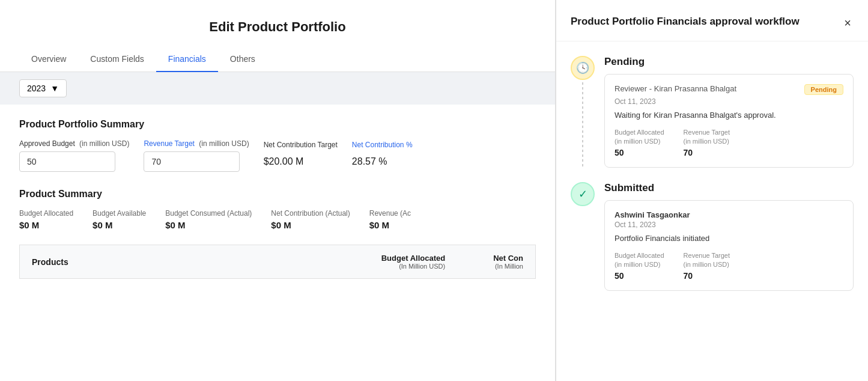 This screenshot has width=868, height=381. I want to click on products-col-label: Products, so click(50, 262).